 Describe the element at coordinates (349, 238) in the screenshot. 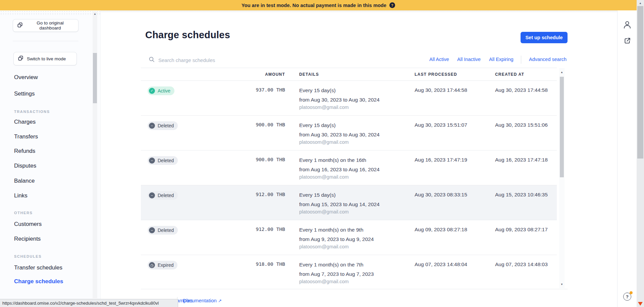

I see `table-row: −Deleted 912.00THB Every 1 month(s) on t…` at that location.